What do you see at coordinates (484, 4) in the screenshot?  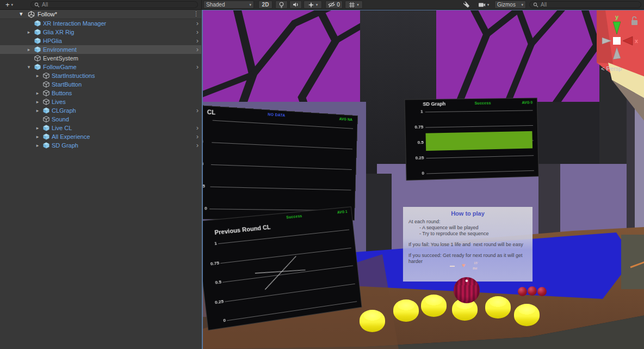 I see `scene-camera-dropdown: ▾` at bounding box center [484, 4].